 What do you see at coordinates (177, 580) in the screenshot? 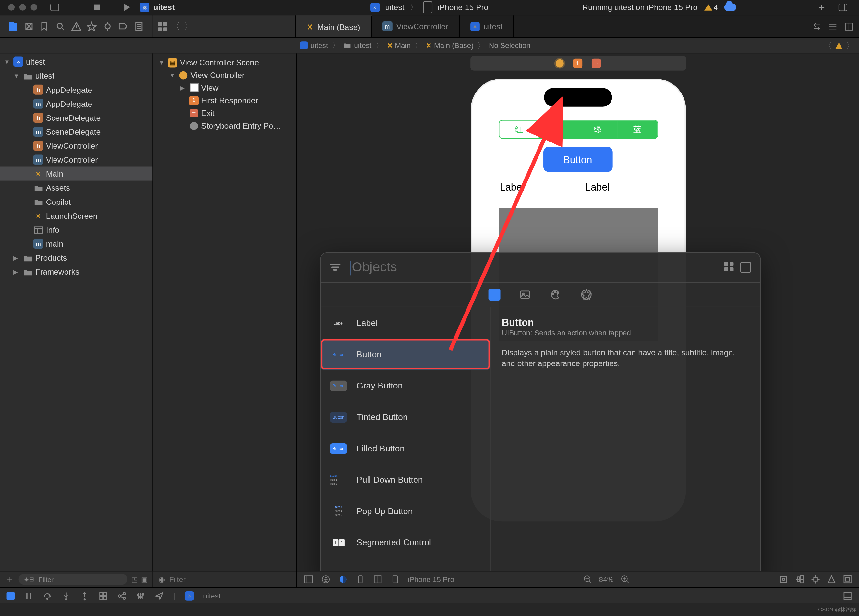
I see `outline-filter-input: Filter` at bounding box center [177, 580].